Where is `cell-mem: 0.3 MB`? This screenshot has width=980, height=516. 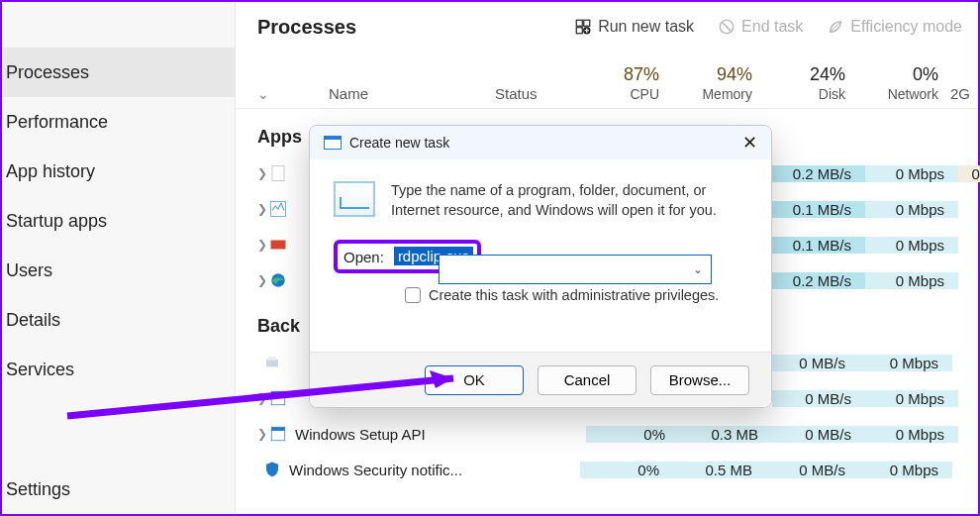 cell-mem: 0.3 MB is located at coordinates (726, 434).